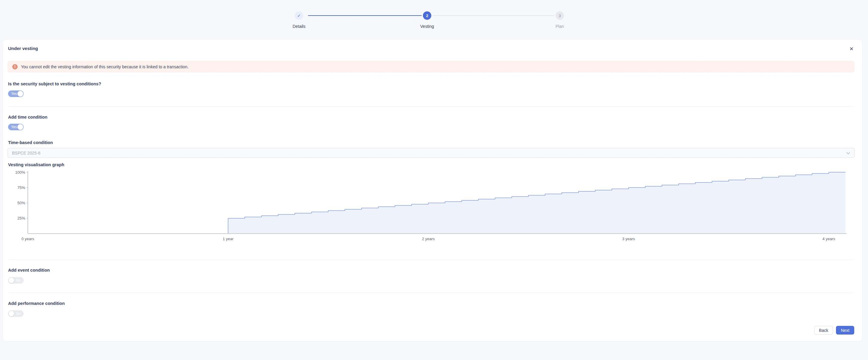  I want to click on stepper-connector-upcoming, so click(493, 16).